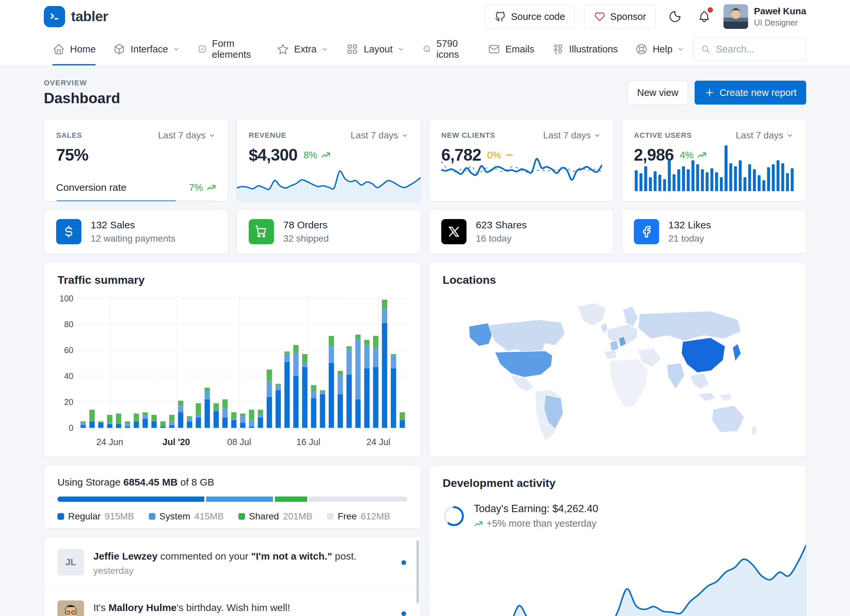 This screenshot has width=850, height=616. I want to click on main-nav: Home Interface Form elements Extra Layou…, so click(425, 49).